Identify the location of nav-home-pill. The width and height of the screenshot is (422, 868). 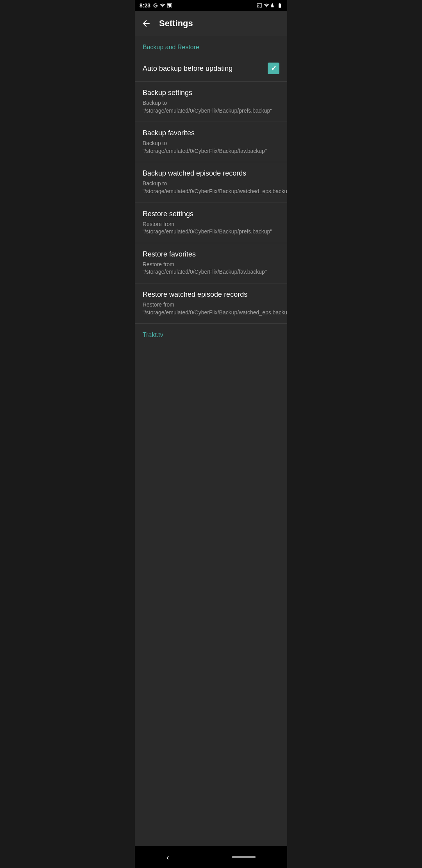
(244, 857).